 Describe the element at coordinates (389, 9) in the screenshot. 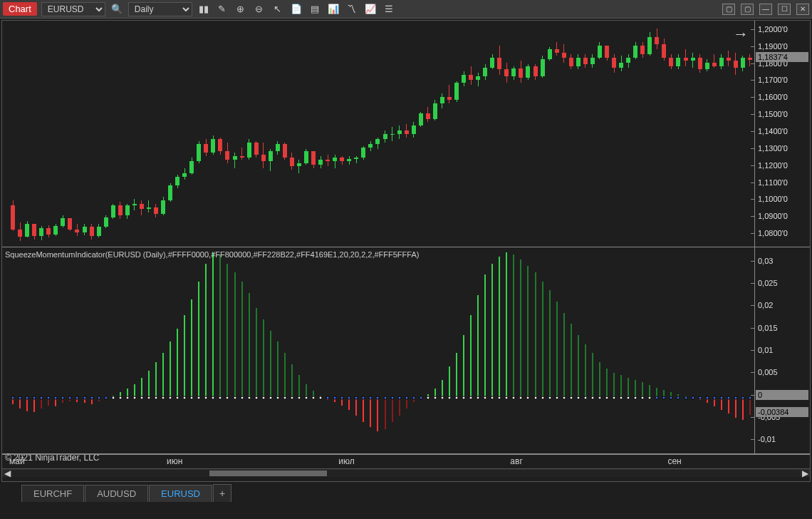

I see `list-icon: ☰` at that location.